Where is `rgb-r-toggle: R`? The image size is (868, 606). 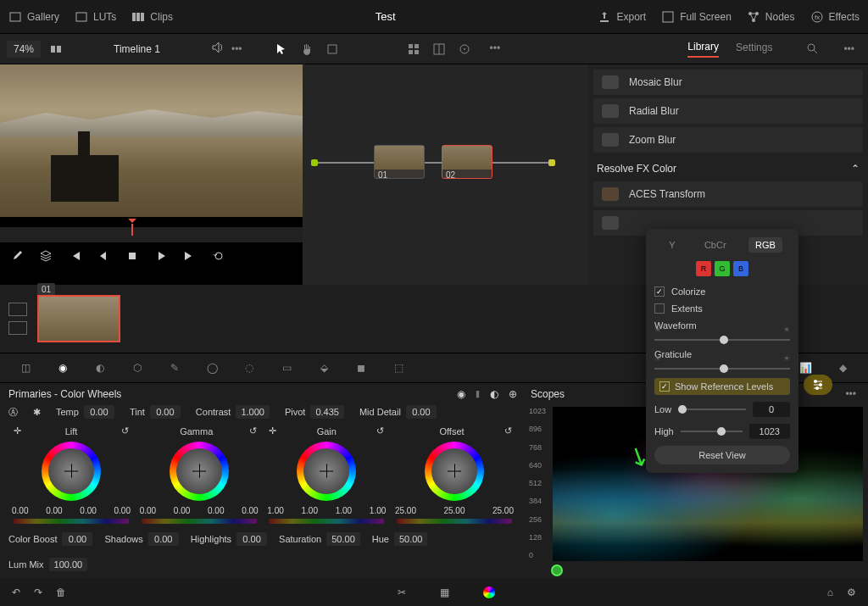 rgb-r-toggle: R is located at coordinates (704, 269).